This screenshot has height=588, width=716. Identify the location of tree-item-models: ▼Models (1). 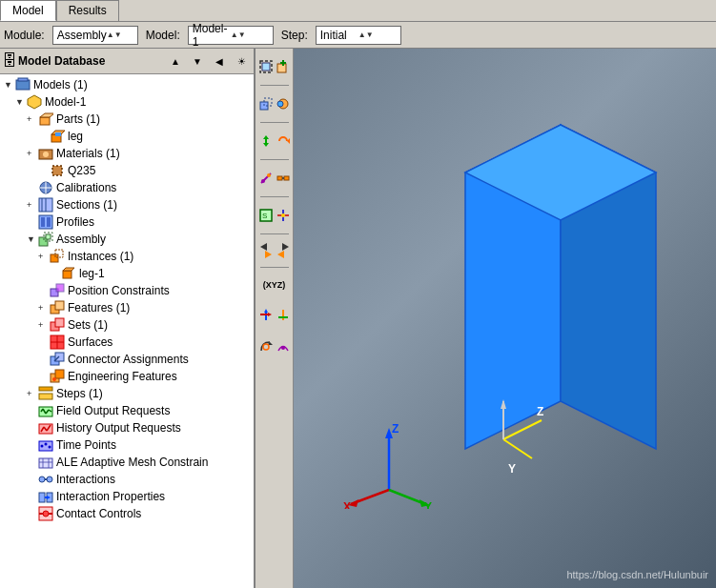
(127, 85).